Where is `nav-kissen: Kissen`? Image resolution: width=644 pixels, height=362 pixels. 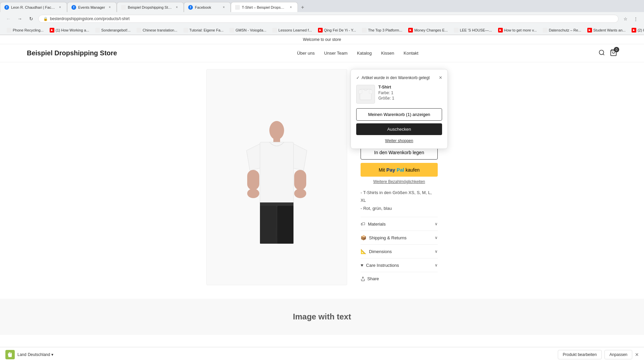 nav-kissen: Kissen is located at coordinates (388, 53).